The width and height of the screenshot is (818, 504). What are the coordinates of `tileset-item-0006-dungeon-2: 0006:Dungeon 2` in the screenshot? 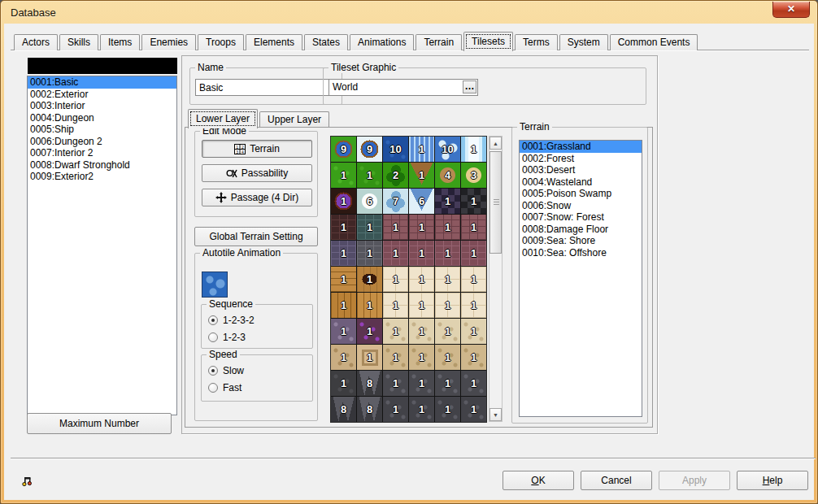 It's located at (102, 141).